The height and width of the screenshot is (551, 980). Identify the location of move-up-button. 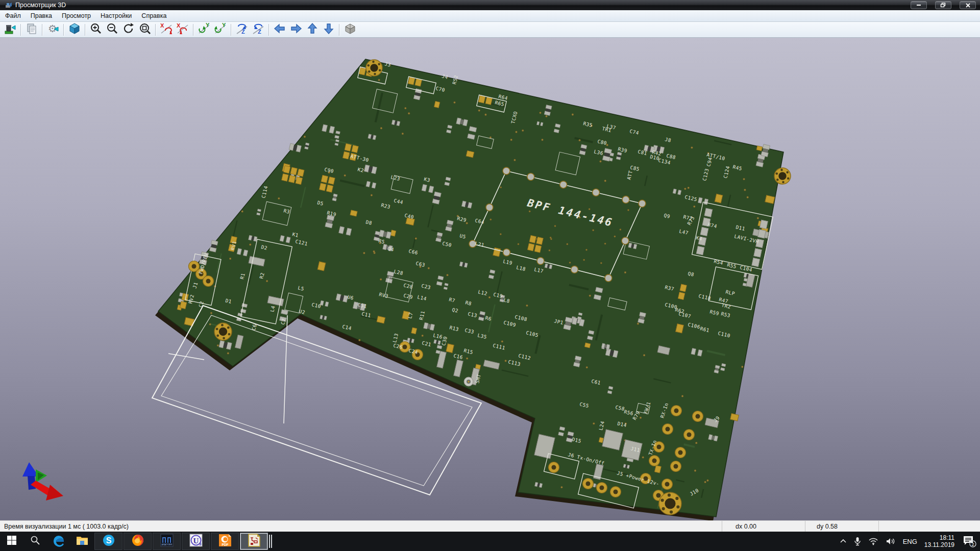
(312, 30).